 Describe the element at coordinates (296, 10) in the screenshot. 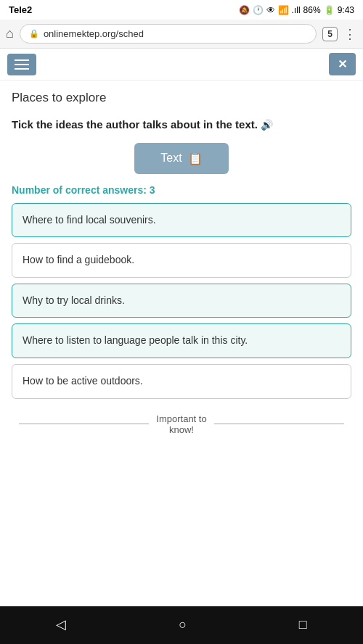

I see `status-icons: 🔕 🕐 👁 📶 .ıll 86% 🔋 9:43` at that location.